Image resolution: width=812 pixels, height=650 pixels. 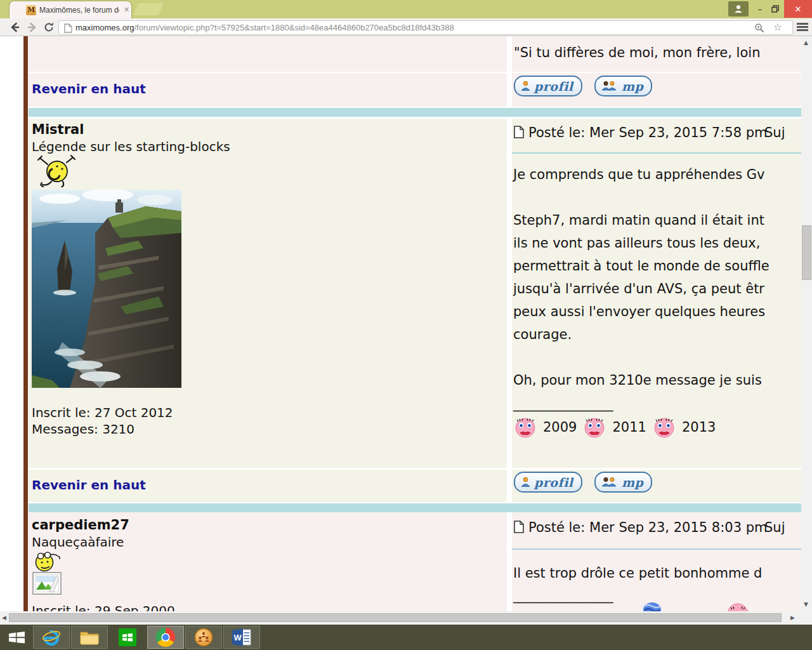 What do you see at coordinates (15, 27) in the screenshot?
I see `back-button` at bounding box center [15, 27].